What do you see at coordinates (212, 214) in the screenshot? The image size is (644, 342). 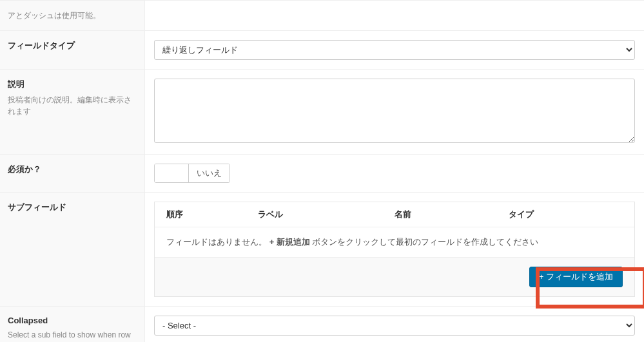 I see `subfields-col-order: 順序` at bounding box center [212, 214].